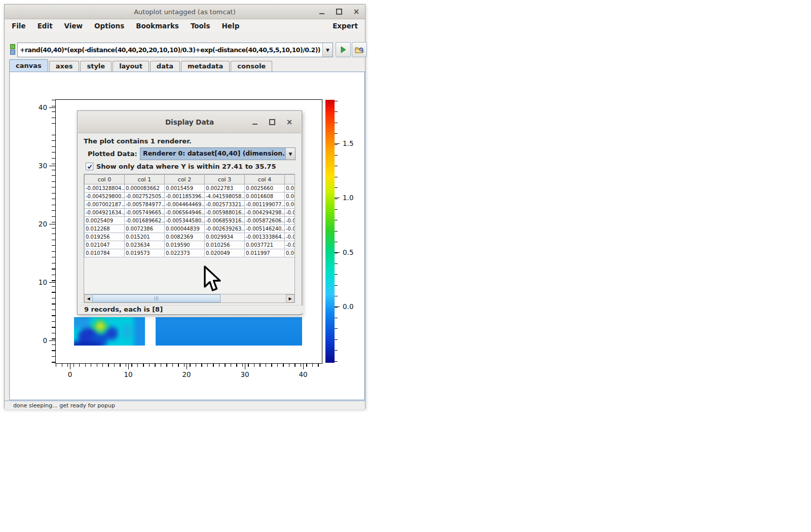 This screenshot has width=811, height=532. I want to click on go-button, so click(343, 50).